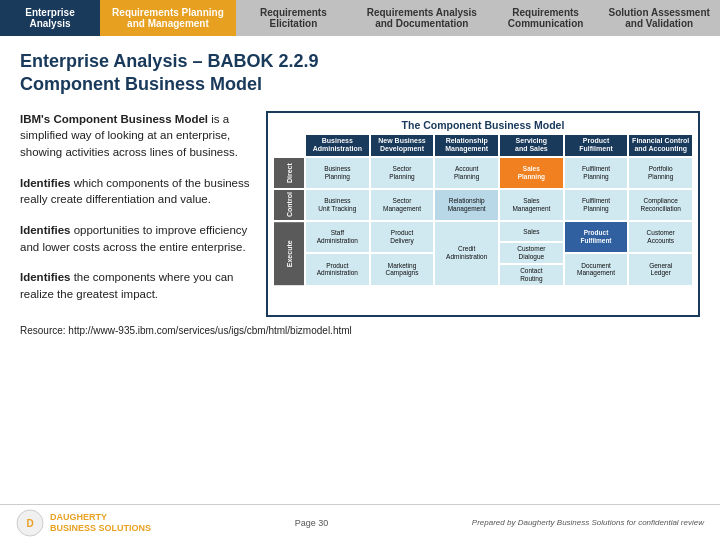 The height and width of the screenshot is (540, 720). What do you see at coordinates (168, 18) in the screenshot?
I see `nav-req-planning: Requirements Planning and Management` at bounding box center [168, 18].